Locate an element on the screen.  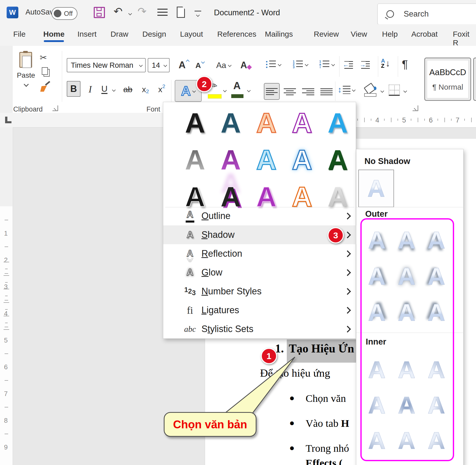
subscript-button: x2 is located at coordinates (145, 89).